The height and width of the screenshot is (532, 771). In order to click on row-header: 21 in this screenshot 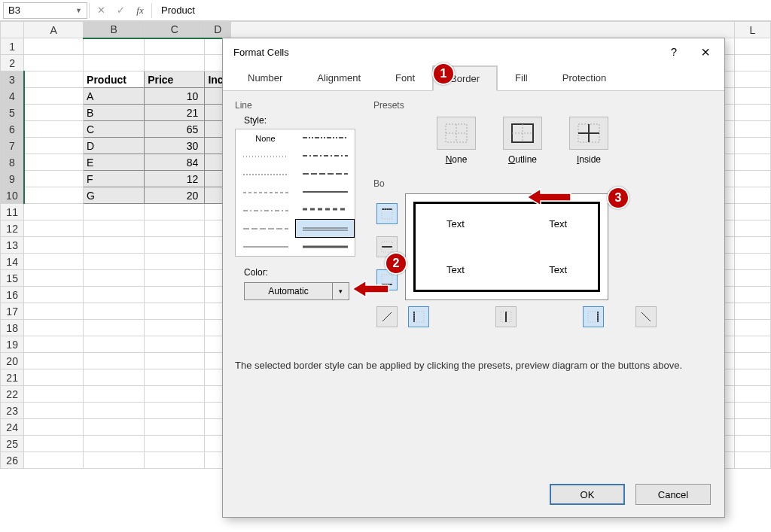, I will do `click(12, 378)`.